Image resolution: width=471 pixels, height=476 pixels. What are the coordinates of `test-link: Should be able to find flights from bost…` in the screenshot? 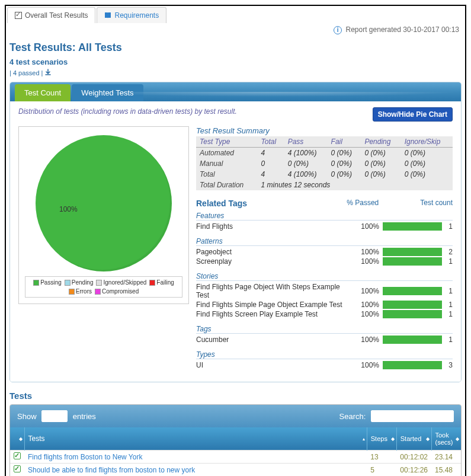 It's located at (111, 470).